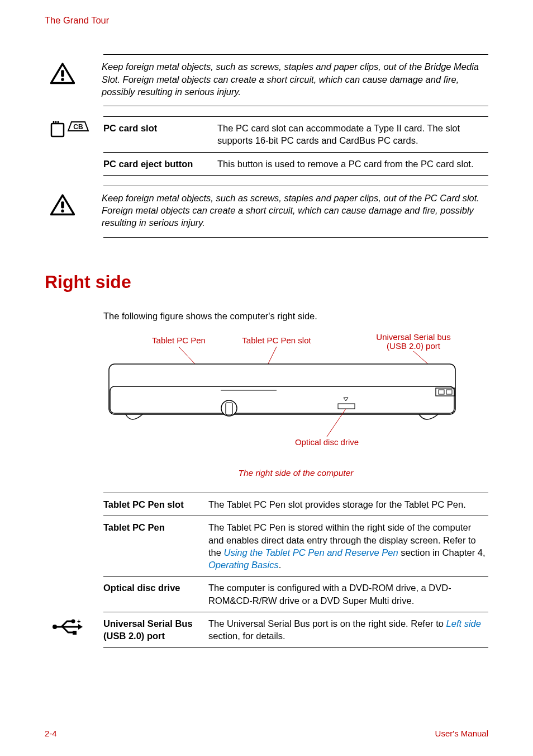 This screenshot has height=756, width=533. I want to click on t2-usb-label: Universal Serial Bus (USB 2.0) port, so click(156, 630).